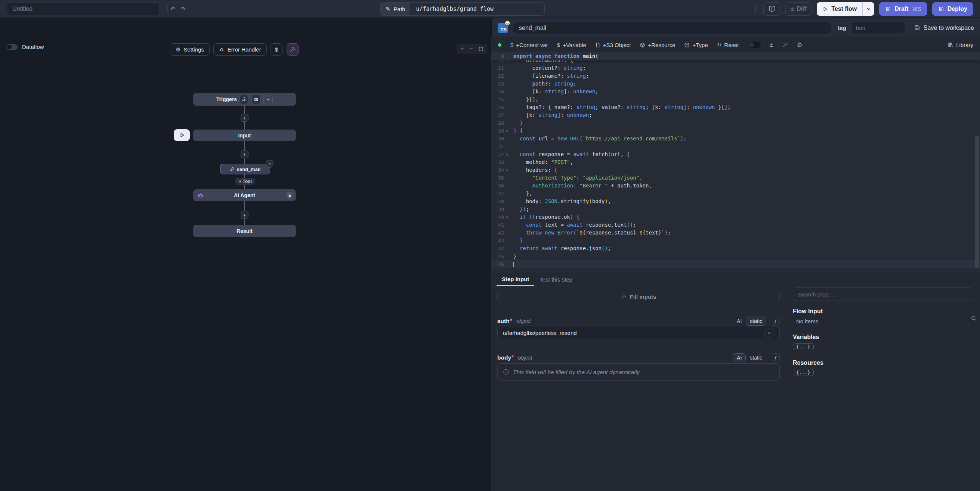 The image size is (980, 491). What do you see at coordinates (638, 297) in the screenshot?
I see `fill-inputs-button: Fill inputs` at bounding box center [638, 297].